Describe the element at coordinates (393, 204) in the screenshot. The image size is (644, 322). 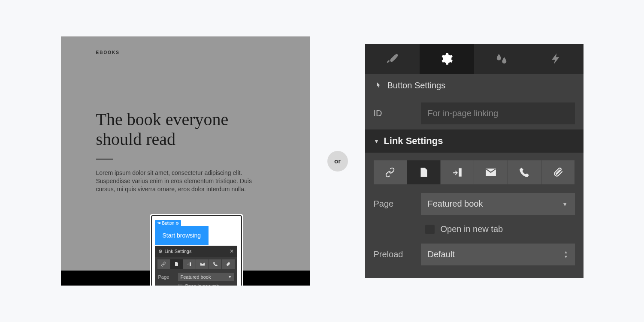
I see `page-label: Page` at that location.